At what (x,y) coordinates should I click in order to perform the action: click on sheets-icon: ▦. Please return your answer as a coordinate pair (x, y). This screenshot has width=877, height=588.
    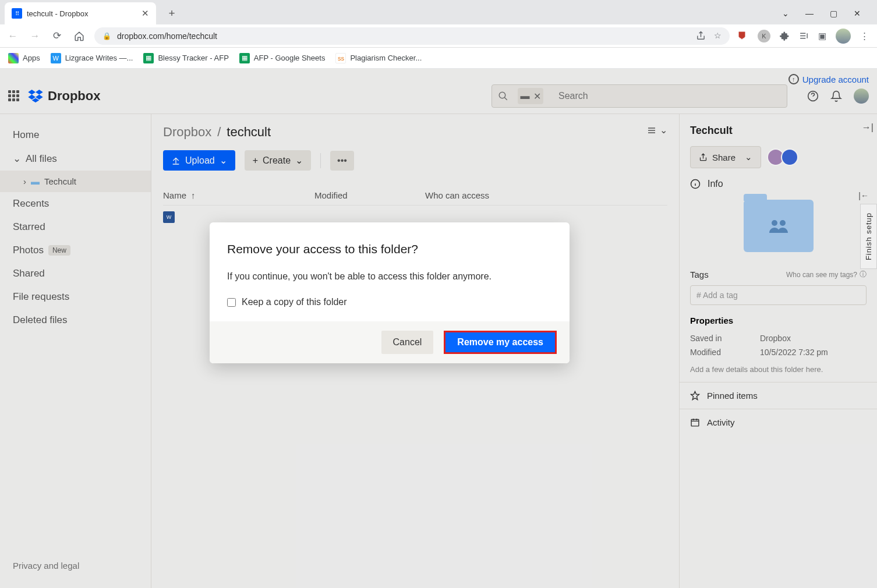
    Looking at the image, I should click on (148, 58).